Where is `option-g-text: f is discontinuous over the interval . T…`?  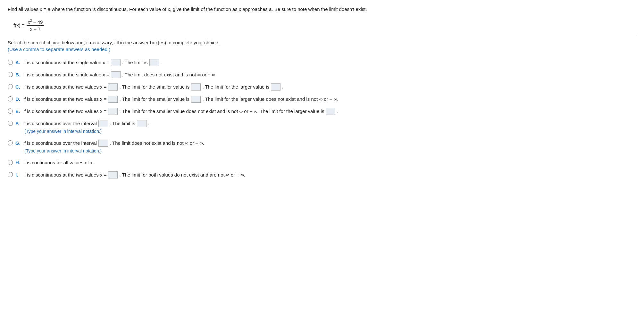 option-g-text: f is discontinuous over the interval . T… is located at coordinates (114, 143).